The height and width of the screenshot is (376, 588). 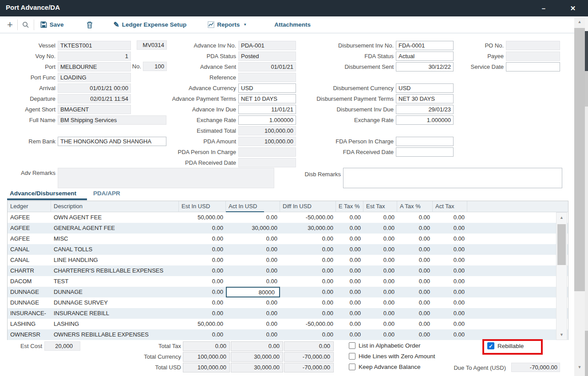 What do you see at coordinates (288, 281) in the screenshot?
I see `table-row: DACOMTEST0.000.000.000.000.000.000.00` at bounding box center [288, 281].